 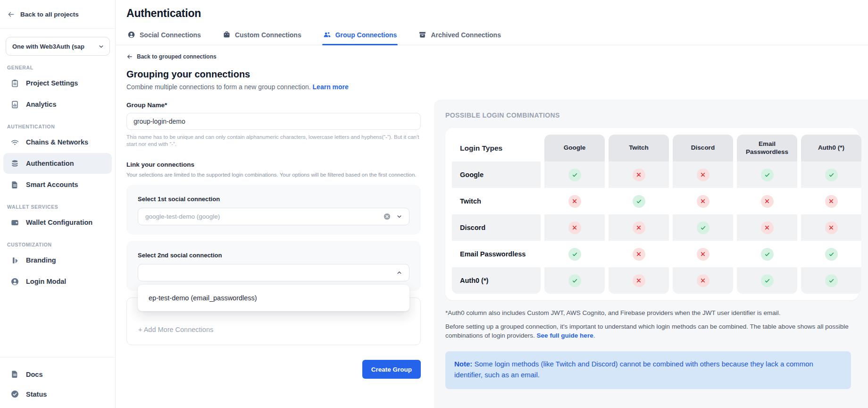 I want to click on submit-row: Create Group, so click(x=274, y=369).